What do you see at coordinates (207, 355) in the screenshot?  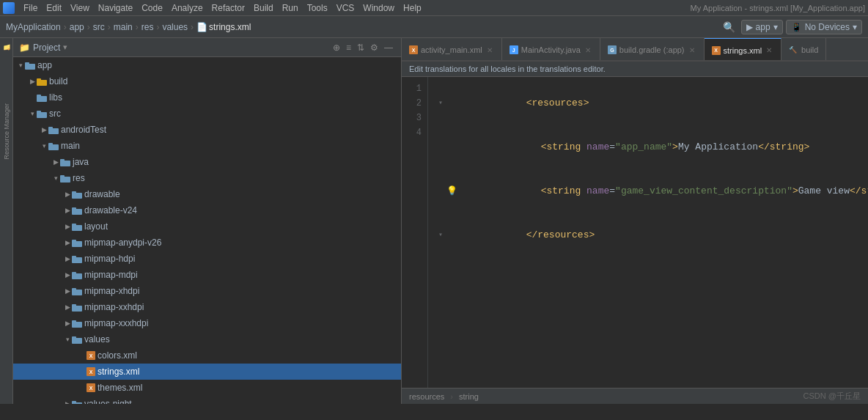 I see `tree-item-colors-xml: X colors.xml` at bounding box center [207, 355].